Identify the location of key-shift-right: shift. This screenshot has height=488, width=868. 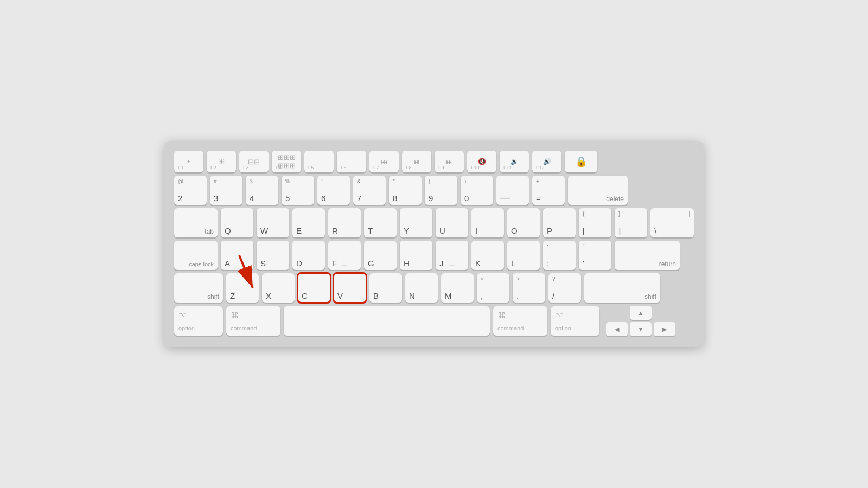
(622, 288).